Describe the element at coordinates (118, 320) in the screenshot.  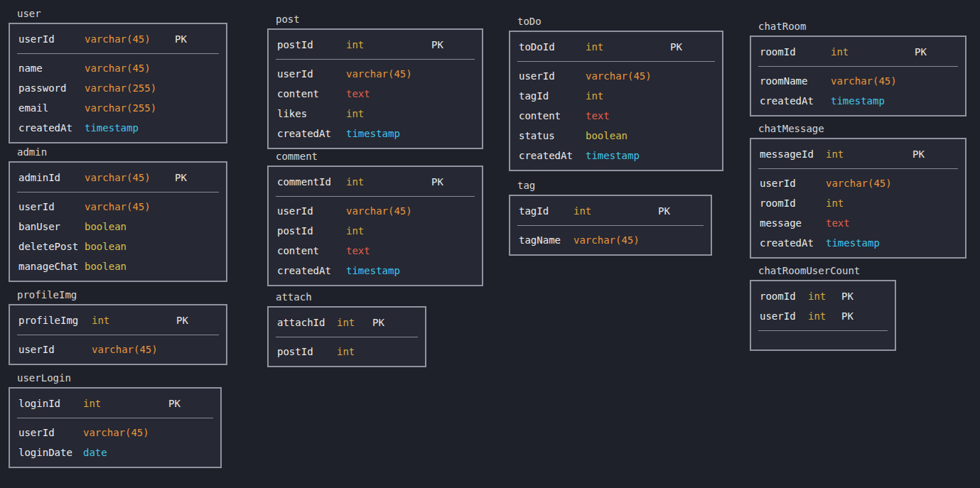
I see `field-row: profileImg int PK` at that location.